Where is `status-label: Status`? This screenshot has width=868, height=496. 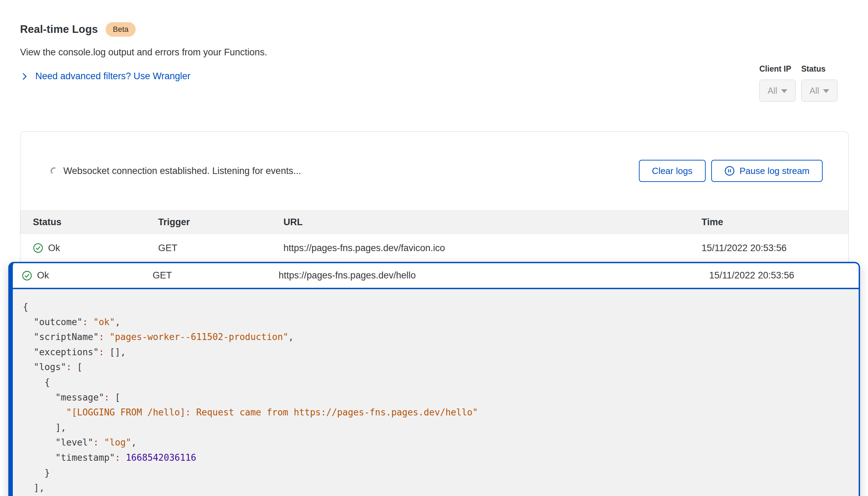
status-label: Status is located at coordinates (820, 69).